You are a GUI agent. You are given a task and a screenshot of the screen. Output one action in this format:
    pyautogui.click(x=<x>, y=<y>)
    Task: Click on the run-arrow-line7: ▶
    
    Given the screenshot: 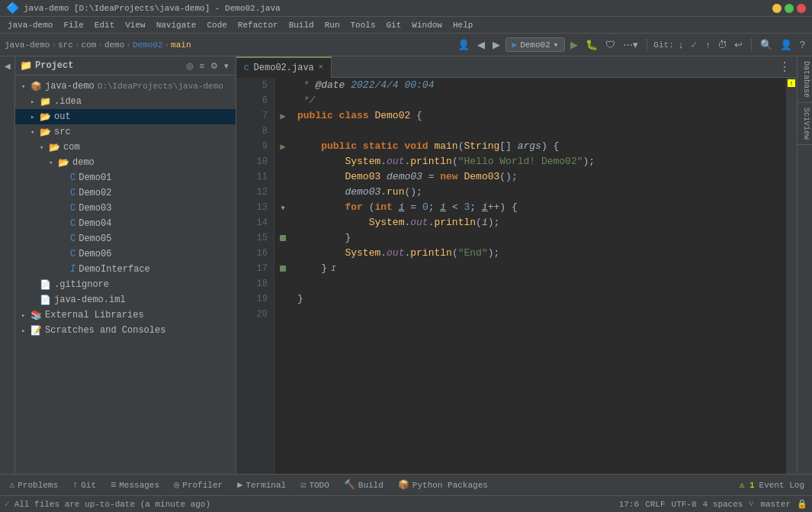 What is the action you would take?
    pyautogui.click(x=283, y=116)
    